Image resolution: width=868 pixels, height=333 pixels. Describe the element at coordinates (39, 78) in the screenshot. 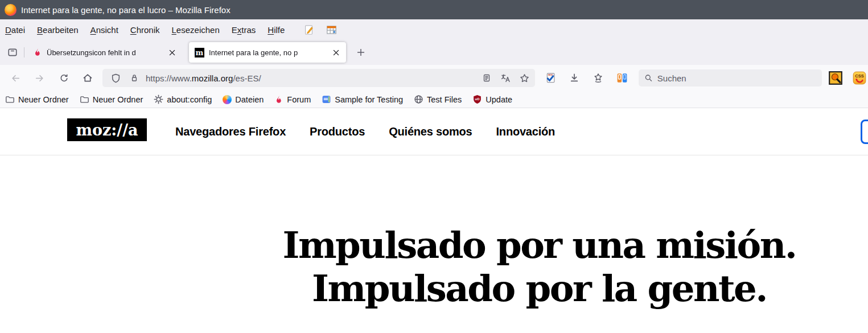

I see `forward-button` at that location.